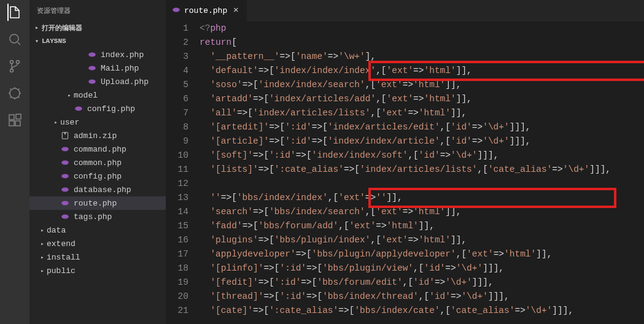  What do you see at coordinates (100, 150) in the screenshot?
I see `tree-item-label: command.php` at bounding box center [100, 150].